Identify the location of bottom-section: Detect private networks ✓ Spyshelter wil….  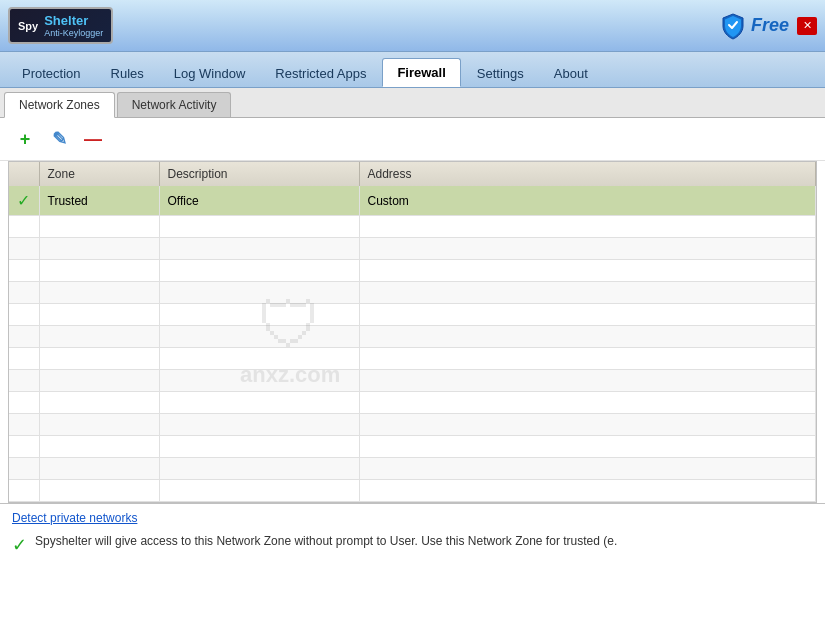
(412, 534).